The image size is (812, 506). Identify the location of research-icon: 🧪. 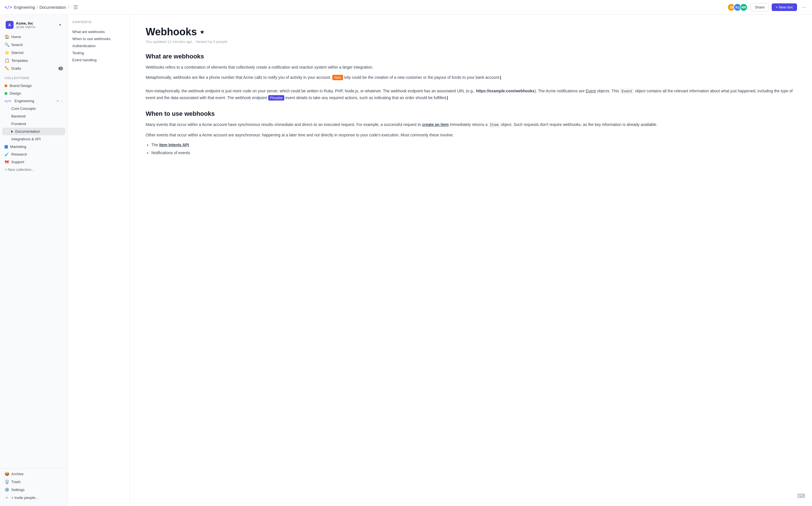
(7, 154).